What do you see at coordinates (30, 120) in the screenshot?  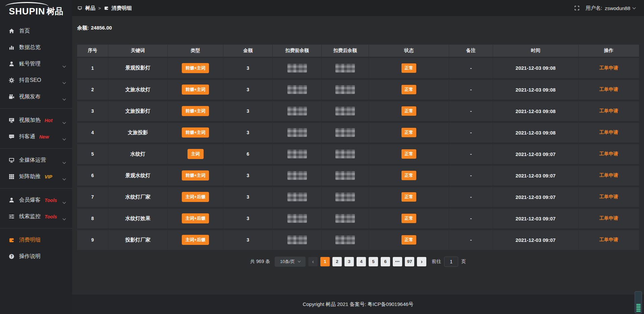 I see `sidebar-item-label: 视频加热` at bounding box center [30, 120].